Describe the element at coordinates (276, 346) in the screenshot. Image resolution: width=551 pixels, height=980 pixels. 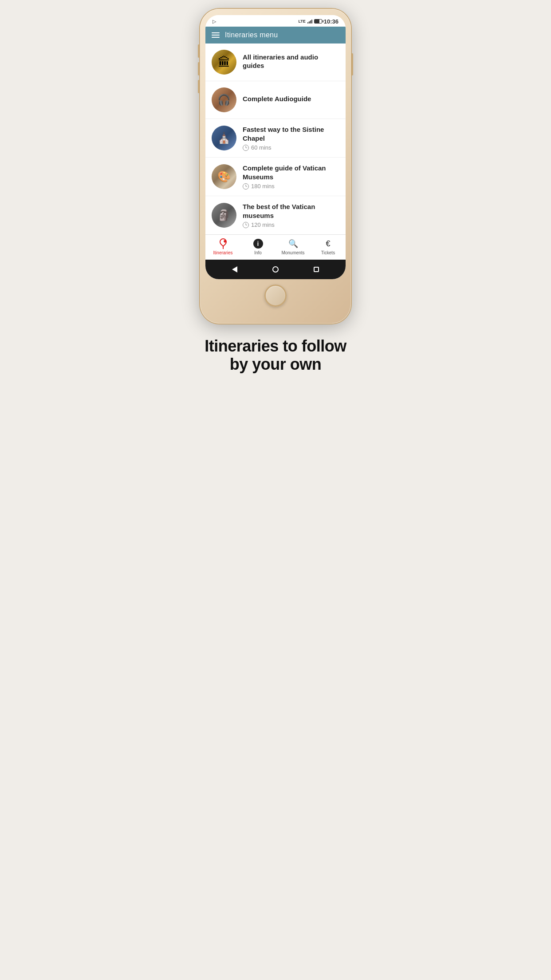
I see `caption-line1: Itineraries to follow` at that location.